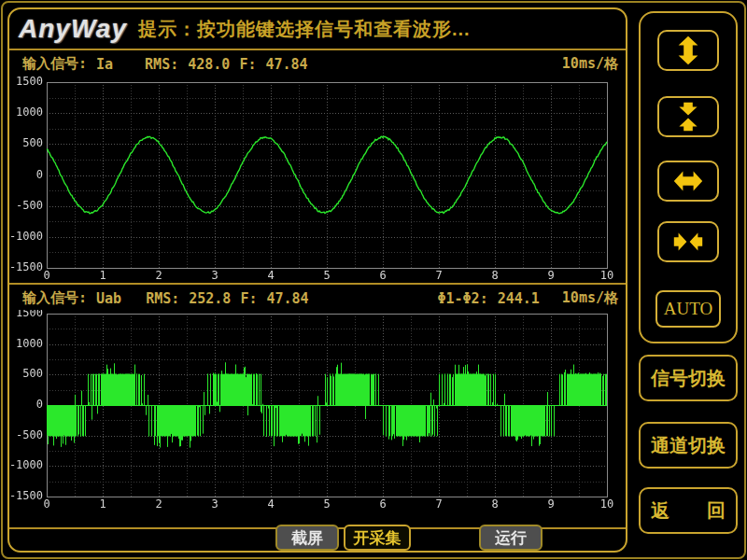  I want to click on horizontal-expand-button, so click(688, 181).